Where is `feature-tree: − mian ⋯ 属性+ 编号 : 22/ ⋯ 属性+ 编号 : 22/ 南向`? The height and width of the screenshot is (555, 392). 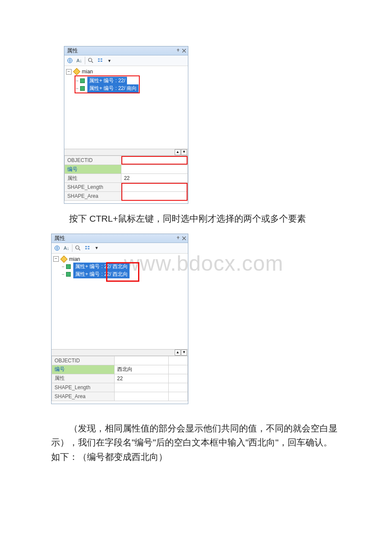
feature-tree: − mian ⋯ 属性+ 编号 : 22/ ⋯ 属性+ 编号 : 22/ 南向 is located at coordinates (126, 107).